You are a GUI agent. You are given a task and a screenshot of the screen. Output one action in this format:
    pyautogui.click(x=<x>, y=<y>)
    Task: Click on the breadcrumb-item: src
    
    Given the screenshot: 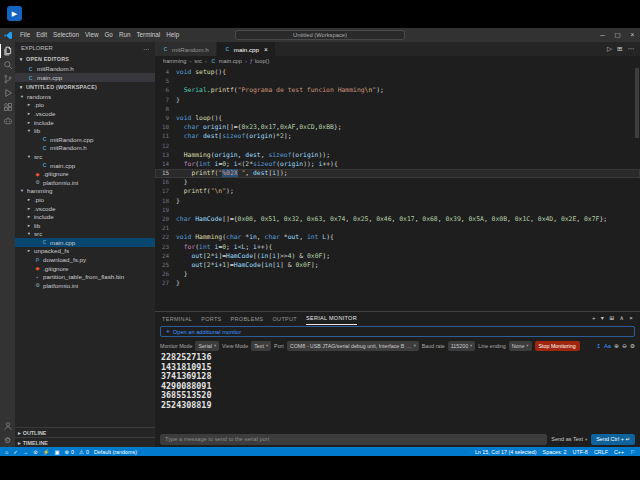 What is the action you would take?
    pyautogui.click(x=198, y=61)
    